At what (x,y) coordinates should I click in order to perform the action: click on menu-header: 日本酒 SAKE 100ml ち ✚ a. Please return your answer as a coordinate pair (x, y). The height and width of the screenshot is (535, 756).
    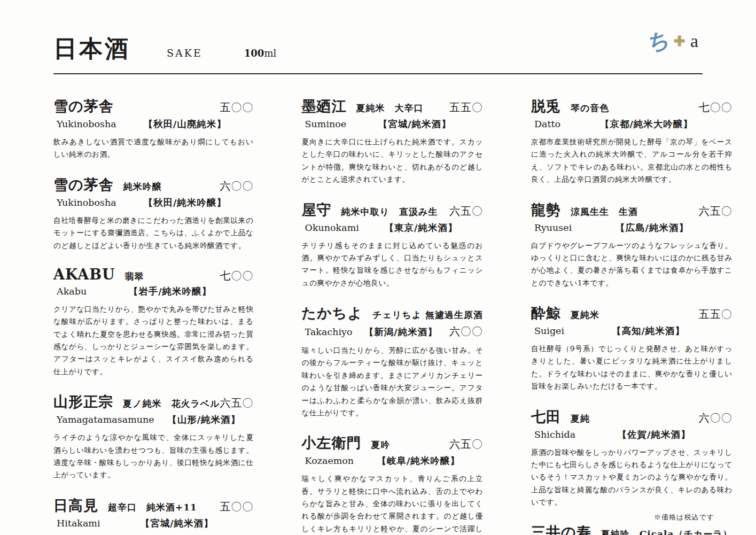
    Looking at the image, I should click on (378, 49).